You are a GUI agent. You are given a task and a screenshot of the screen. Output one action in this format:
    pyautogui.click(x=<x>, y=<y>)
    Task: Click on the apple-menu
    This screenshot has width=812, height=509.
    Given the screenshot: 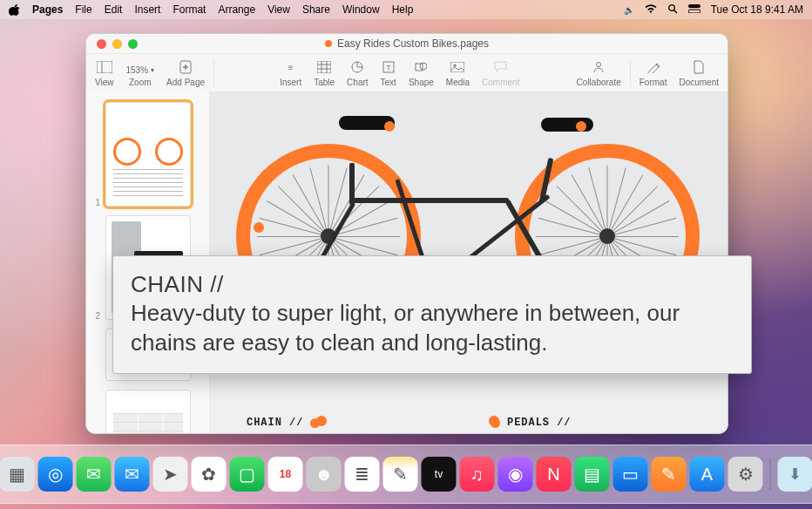 What is the action you would take?
    pyautogui.click(x=14, y=10)
    